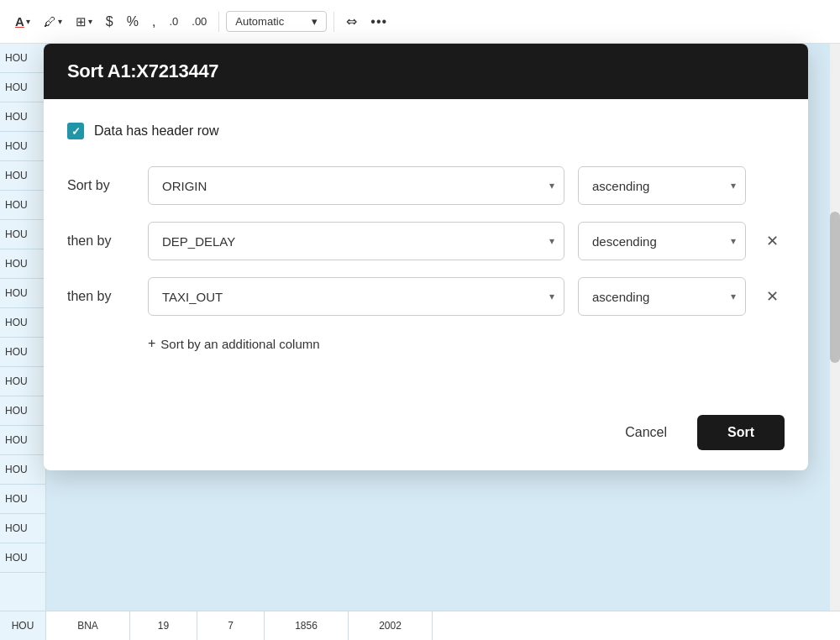  What do you see at coordinates (835, 287) in the screenshot?
I see `scrollbar-thumb` at bounding box center [835, 287].